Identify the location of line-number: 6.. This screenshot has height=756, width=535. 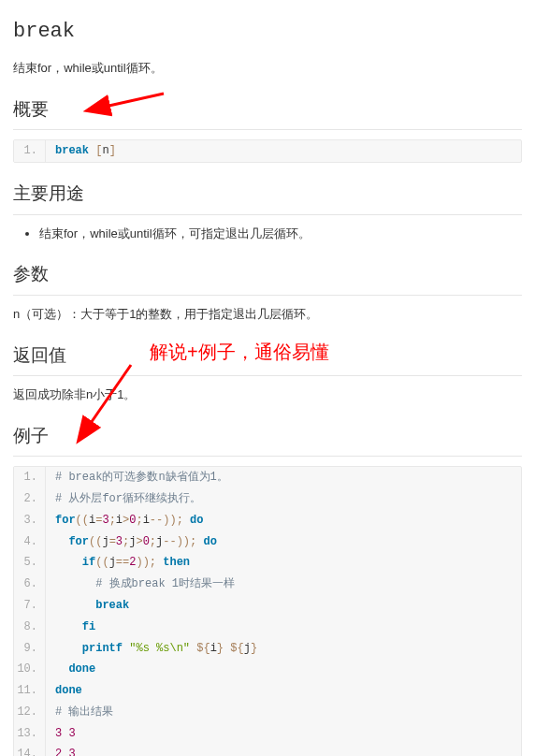
(30, 584).